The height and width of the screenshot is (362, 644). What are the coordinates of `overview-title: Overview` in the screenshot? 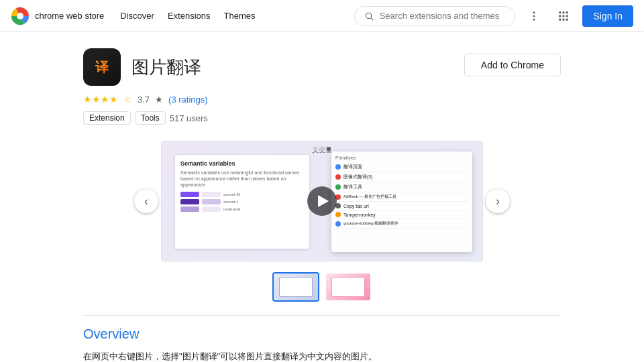 It's located at (322, 334).